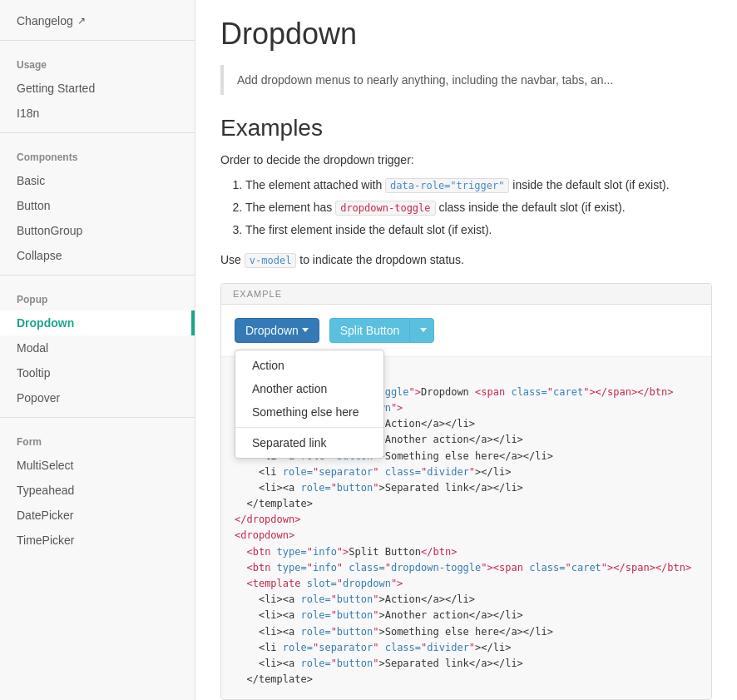 The width and height of the screenshot is (737, 700). What do you see at coordinates (466, 330) in the screenshot?
I see `example-preview: Dropdown Action Another action Something…` at bounding box center [466, 330].